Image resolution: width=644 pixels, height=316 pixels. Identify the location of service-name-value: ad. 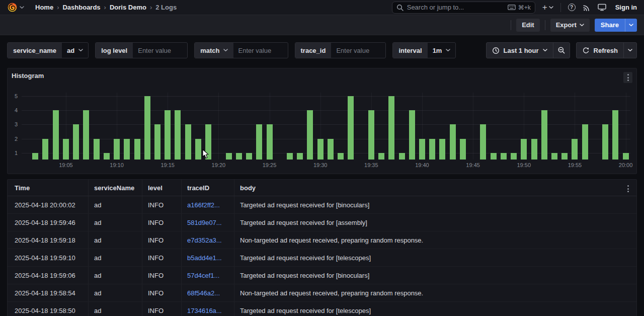
(70, 50).